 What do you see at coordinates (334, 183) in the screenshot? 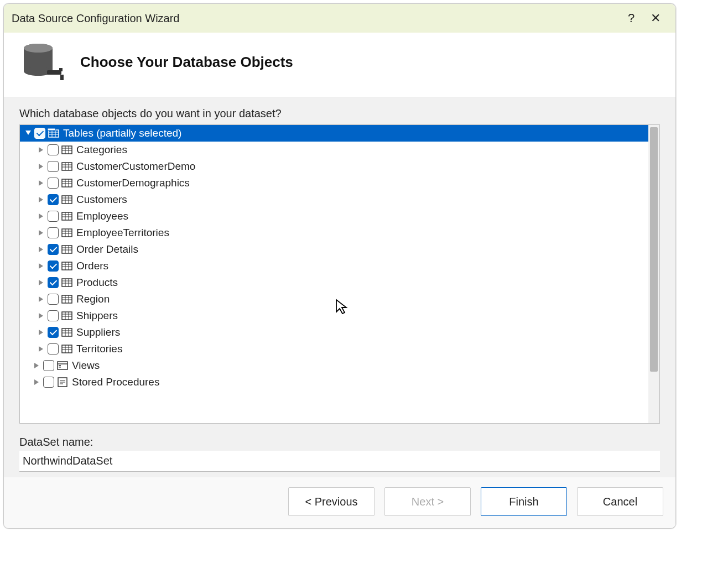
I see `tree-node-table: CustomerDemographics` at bounding box center [334, 183].